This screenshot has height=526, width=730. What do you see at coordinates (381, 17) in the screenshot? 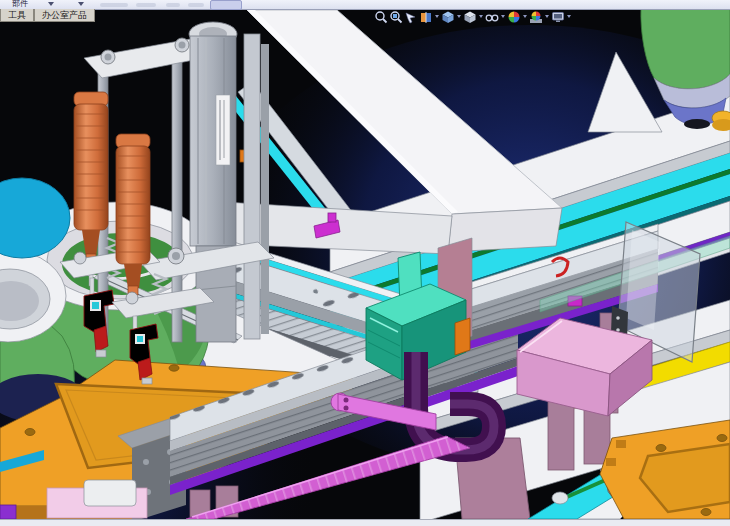
I see `zoom-to-fit-icon` at bounding box center [381, 17].